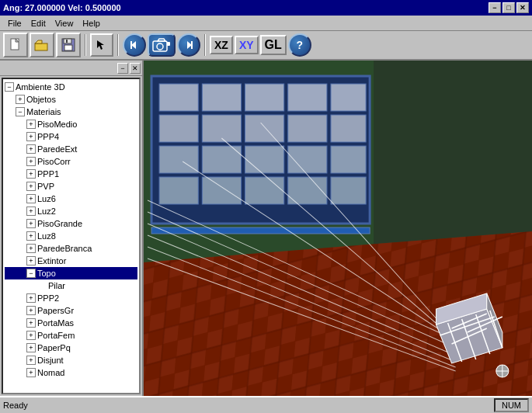  What do you see at coordinates (71, 298) in the screenshot?
I see `tree-item: +PPP2` at bounding box center [71, 298].